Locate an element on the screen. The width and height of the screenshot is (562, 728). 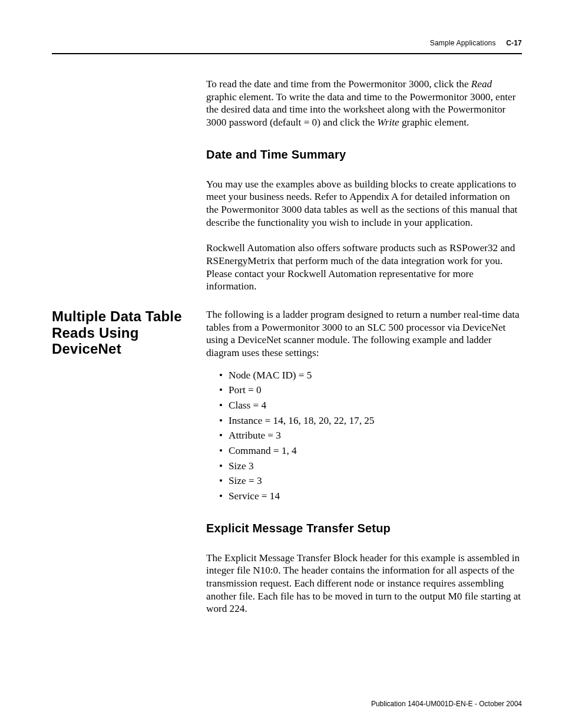
list-item: Port = 0 is located at coordinates (371, 390).